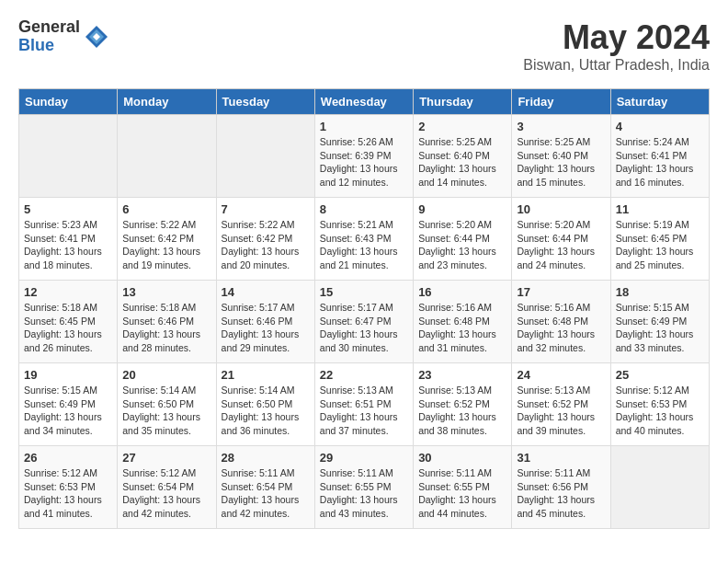  I want to click on calendar-cell: 19Sunrise: 5:15 AM Sunset: 6:49 PM Dayli…, so click(68, 405).